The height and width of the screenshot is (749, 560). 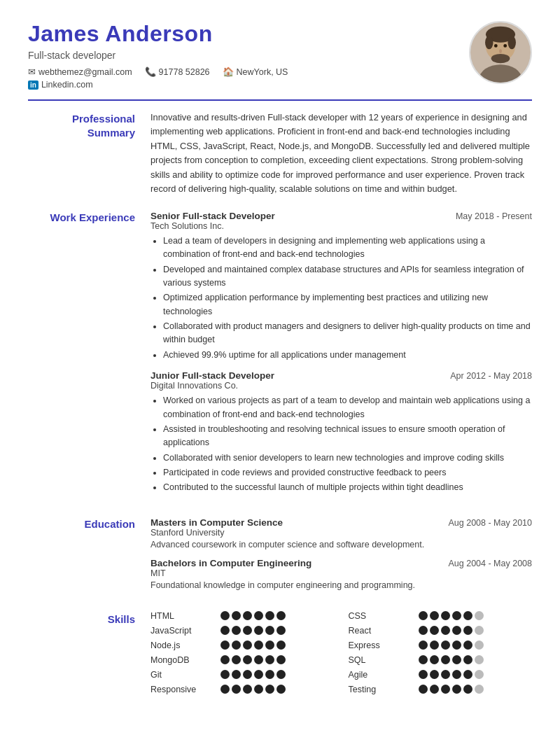 I want to click on job-bullets: Lead a team of developers in designing a…, so click(x=342, y=298).